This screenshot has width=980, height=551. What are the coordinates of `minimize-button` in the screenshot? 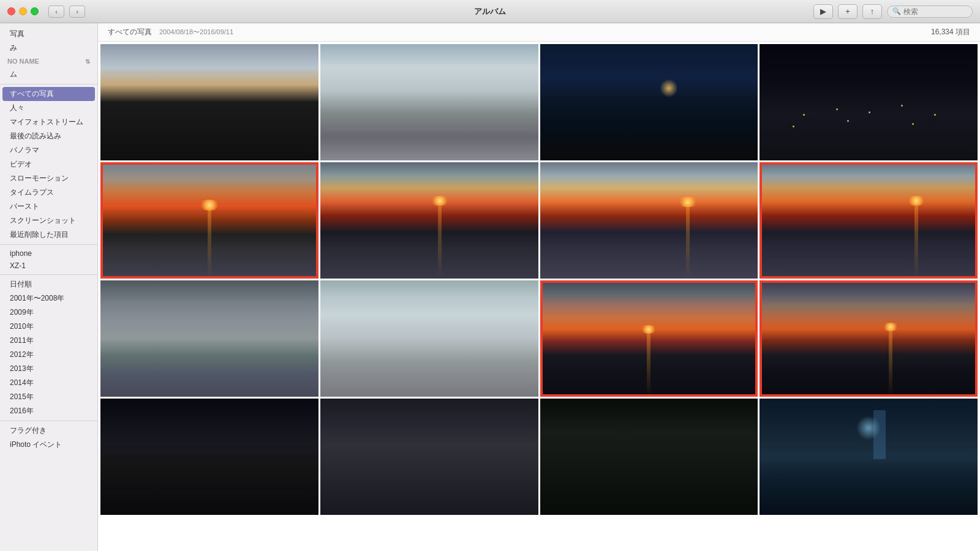 It's located at (23, 11).